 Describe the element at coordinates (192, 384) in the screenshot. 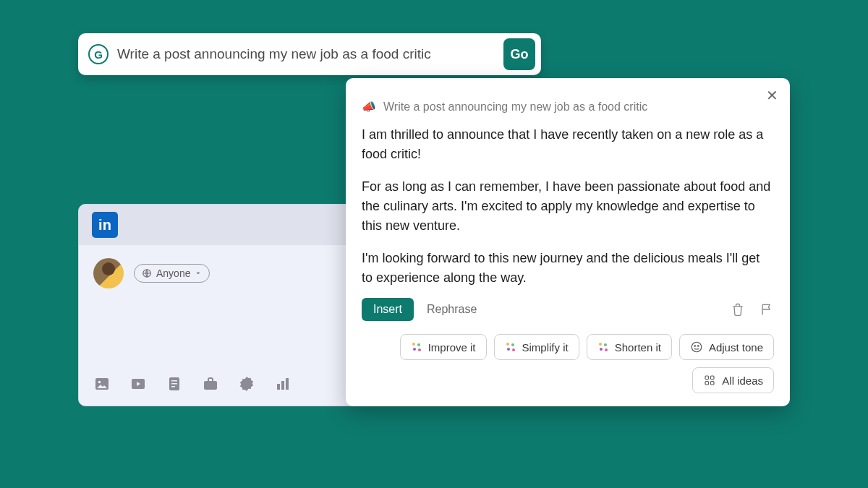

I see `linkedin-toolbar` at that location.